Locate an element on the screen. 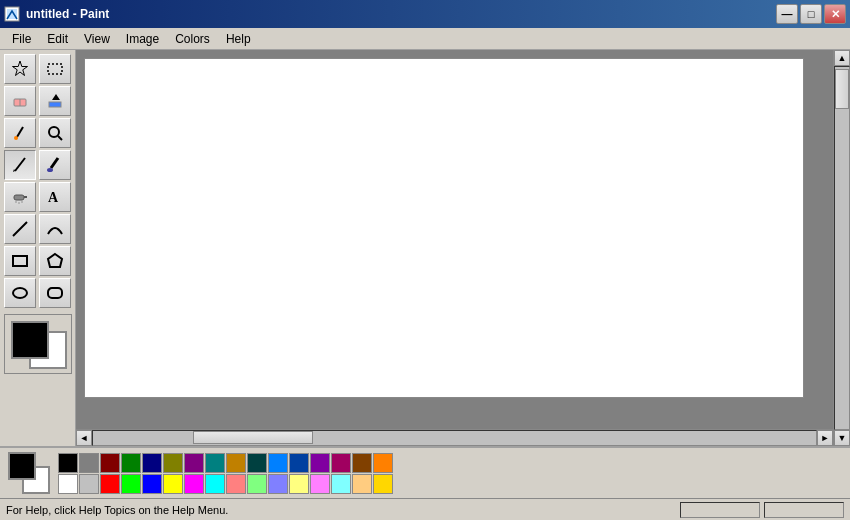  tool-button-rect-select is located at coordinates (55, 69).